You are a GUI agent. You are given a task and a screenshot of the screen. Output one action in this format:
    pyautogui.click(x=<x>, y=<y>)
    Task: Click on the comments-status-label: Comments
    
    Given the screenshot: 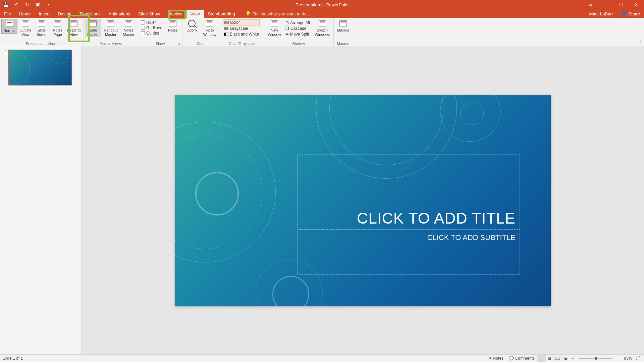 What is the action you would take?
    pyautogui.click(x=525, y=358)
    